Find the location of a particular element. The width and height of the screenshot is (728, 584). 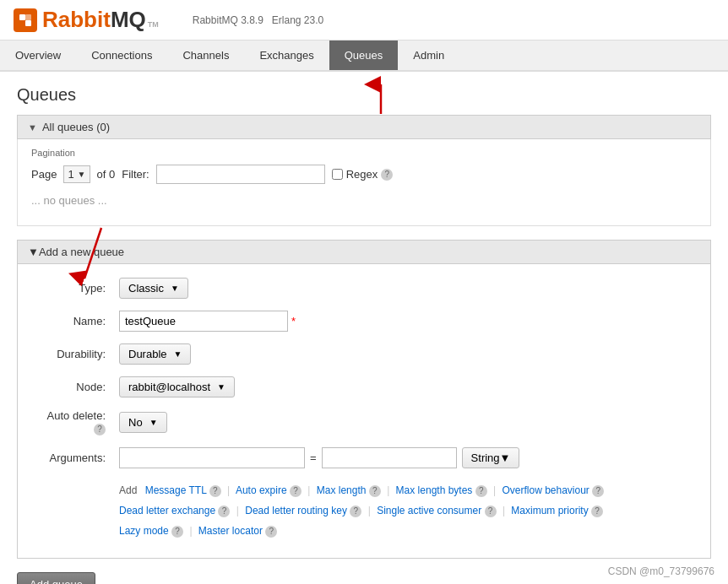

filter-input is located at coordinates (241, 174).